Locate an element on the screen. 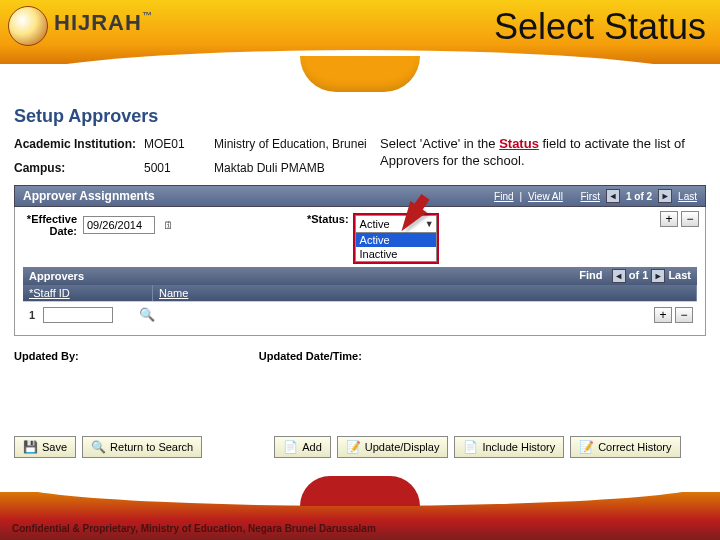 This screenshot has height=540, width=720. updated-datetime-label: Updated Date/Time: is located at coordinates (310, 356).